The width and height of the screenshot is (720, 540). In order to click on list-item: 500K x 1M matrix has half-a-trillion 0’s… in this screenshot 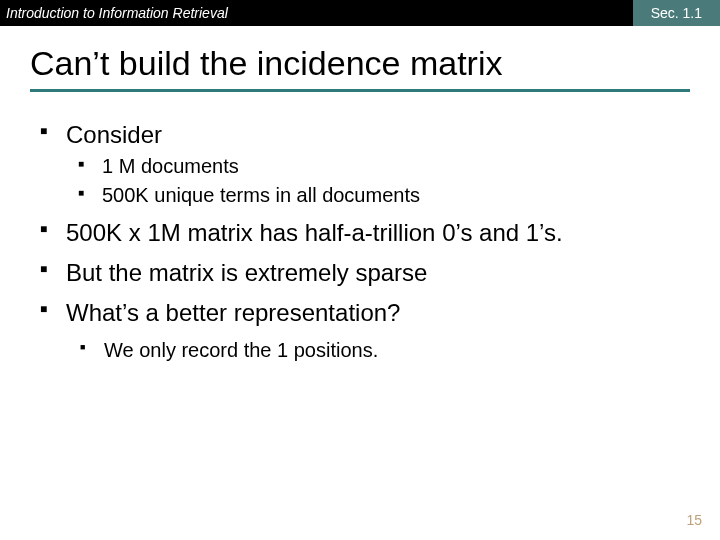, I will do `click(365, 233)`.